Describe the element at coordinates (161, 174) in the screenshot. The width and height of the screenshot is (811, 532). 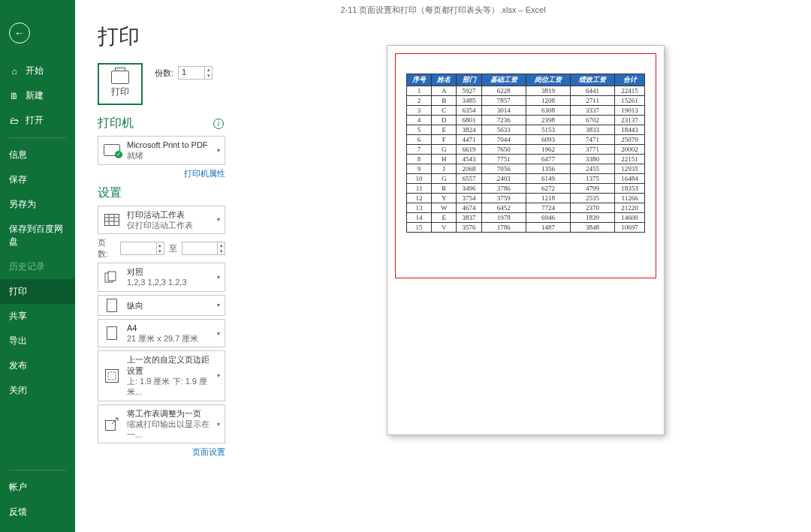
I see `printer-properties-link: 打印机属性` at that location.